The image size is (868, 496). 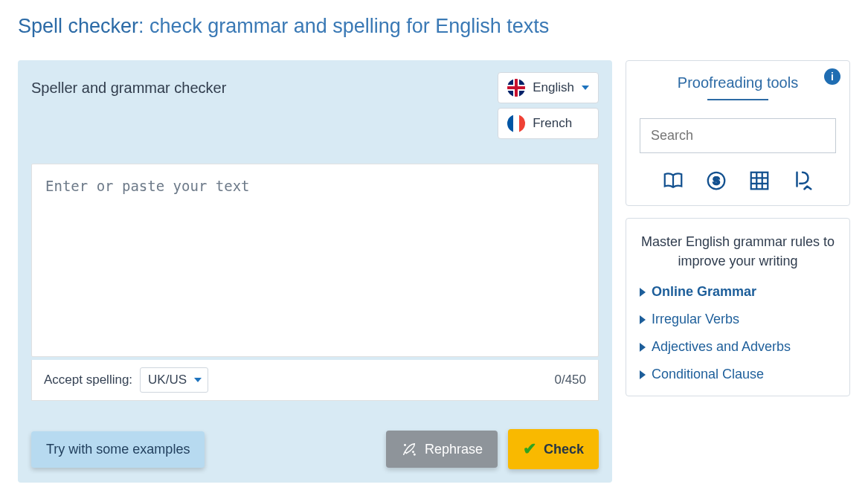 I want to click on proofreading-title: Proofreading tools, so click(x=738, y=91).